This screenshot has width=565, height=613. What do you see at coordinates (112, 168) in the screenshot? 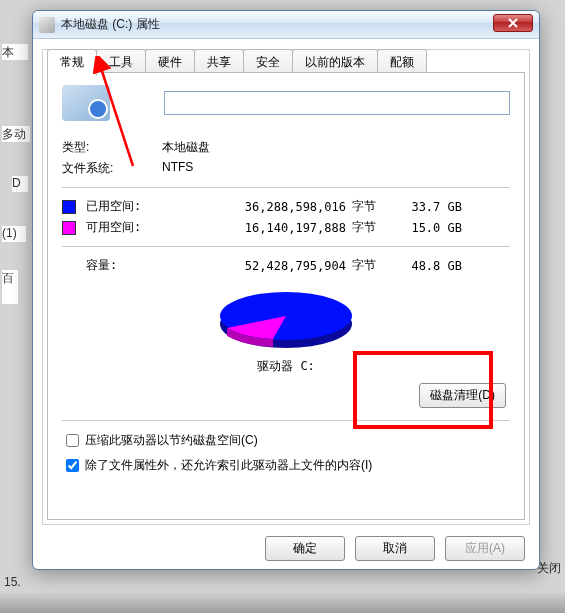
I see `filesystem-label: 文件系统:` at bounding box center [112, 168].